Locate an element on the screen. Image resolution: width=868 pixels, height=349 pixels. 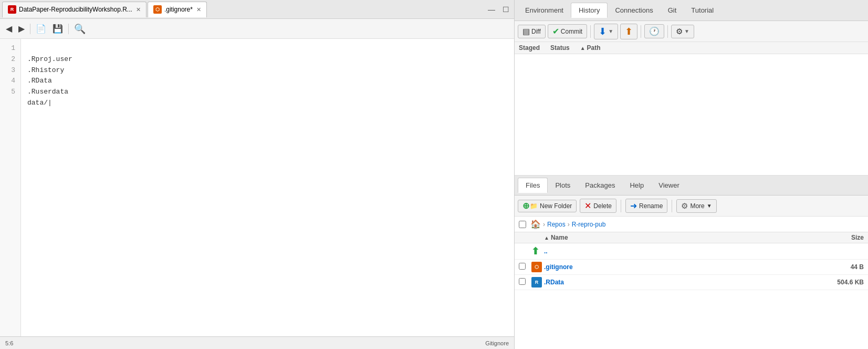
col-path: ▲ Path is located at coordinates (590, 48).